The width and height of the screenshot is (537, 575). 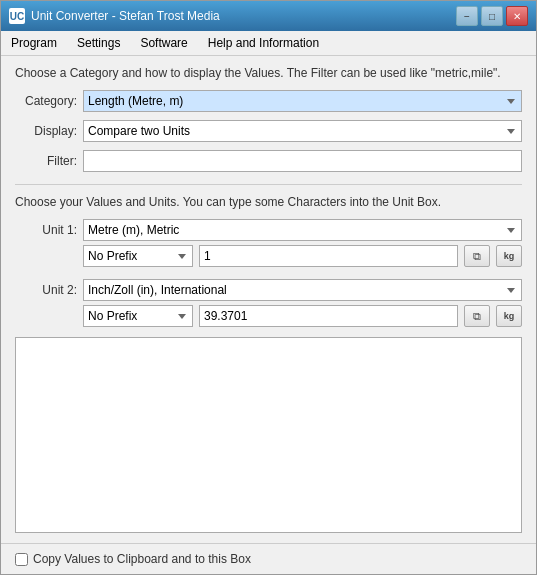 I want to click on unit2-sub-row: No Prefix ⧉ kg, so click(x=268, y=316).